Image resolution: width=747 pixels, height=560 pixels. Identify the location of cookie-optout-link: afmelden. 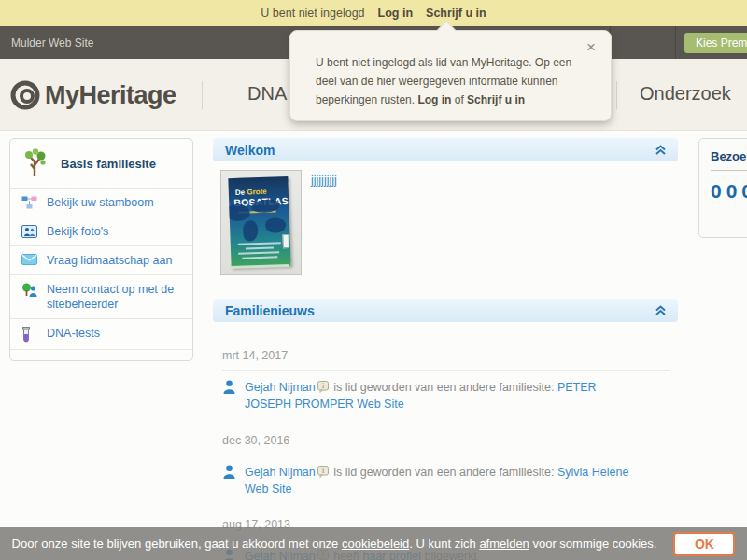
(504, 543).